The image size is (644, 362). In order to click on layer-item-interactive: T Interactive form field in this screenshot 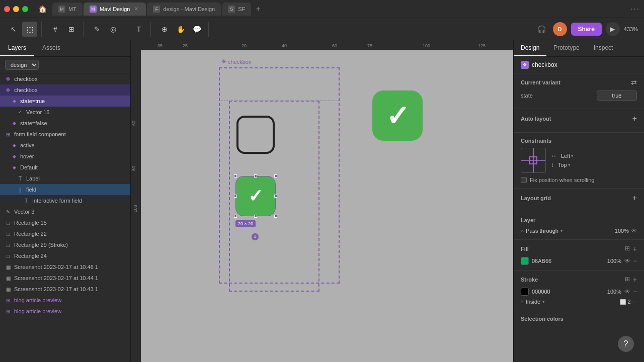, I will do `click(65, 201)`.